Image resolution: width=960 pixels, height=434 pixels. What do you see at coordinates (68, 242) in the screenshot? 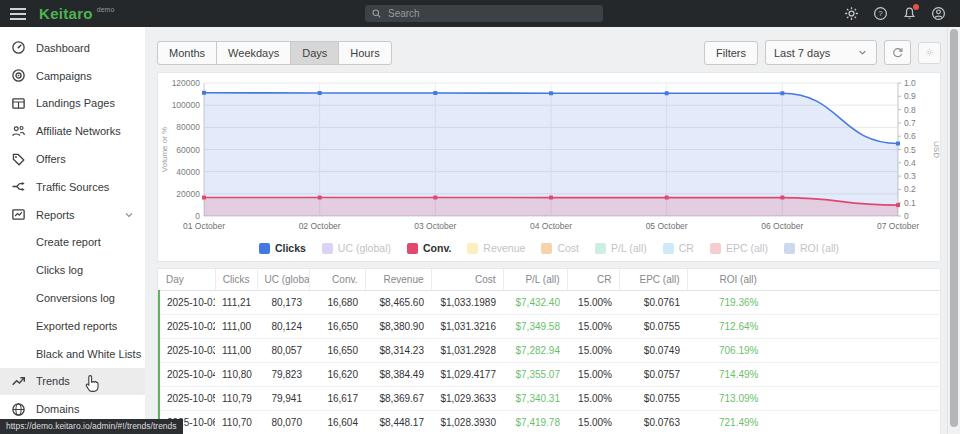
I see `sidebar-item-label: Create report` at bounding box center [68, 242].